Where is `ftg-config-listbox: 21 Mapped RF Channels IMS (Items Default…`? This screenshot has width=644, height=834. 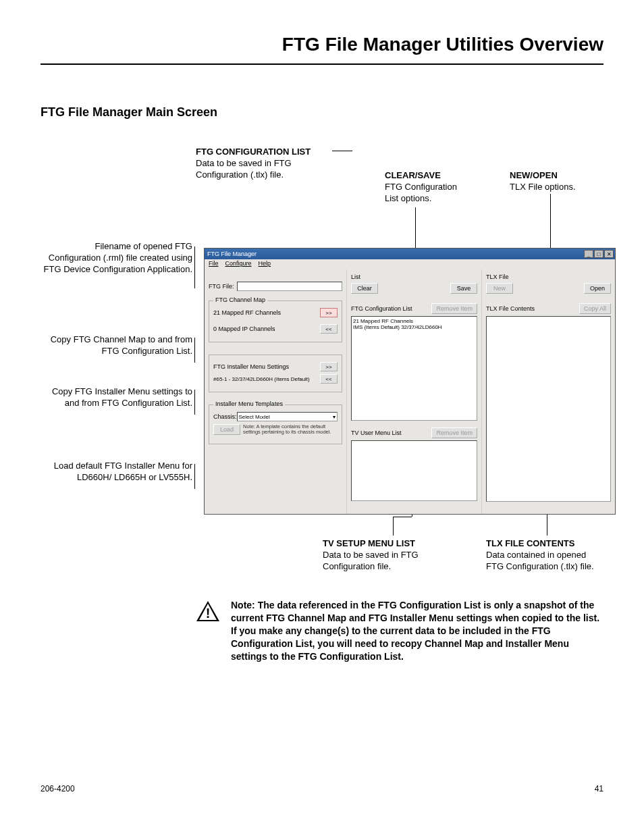
ftg-config-listbox: 21 Mapped RF Channels IMS (Items Default… is located at coordinates (414, 369).